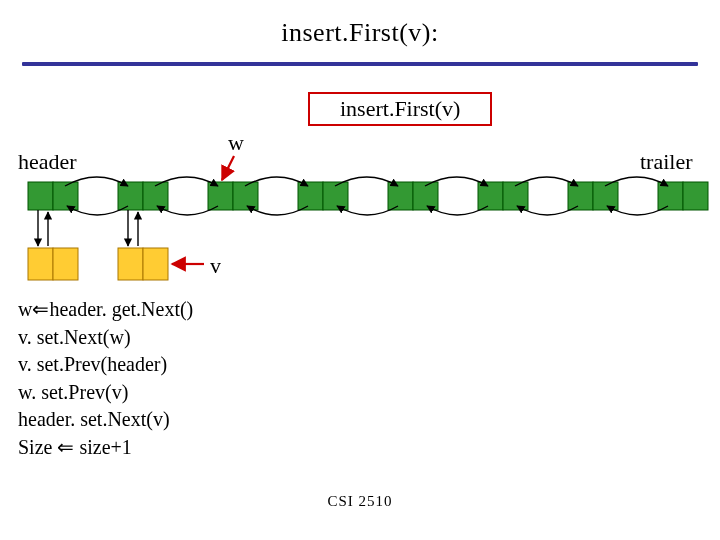 This screenshot has width=720, height=540. Describe the element at coordinates (106, 310) in the screenshot. I see `code-line: w⇐header. get.Next()` at that location.